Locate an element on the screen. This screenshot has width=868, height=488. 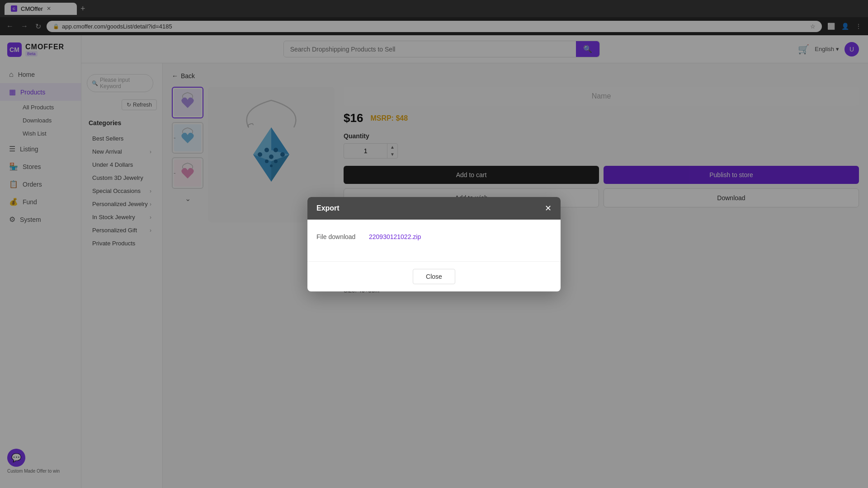
file-download-link: 220930121022.zip is located at coordinates (395, 237).